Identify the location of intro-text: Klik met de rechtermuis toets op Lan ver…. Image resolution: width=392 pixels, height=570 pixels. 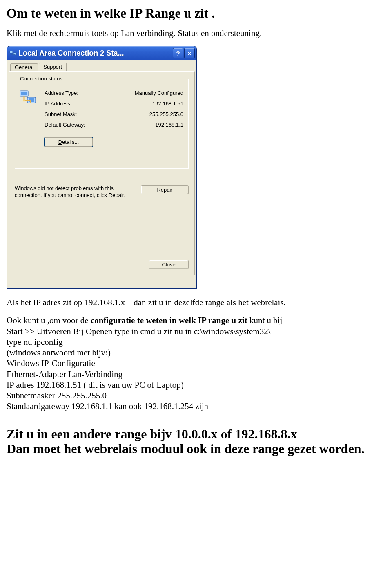
(196, 34).